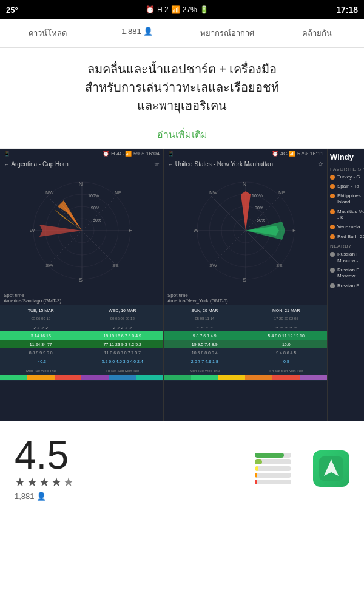 The image size is (364, 607). I want to click on nearby1-label: Russian F Moscow -, so click(351, 257).